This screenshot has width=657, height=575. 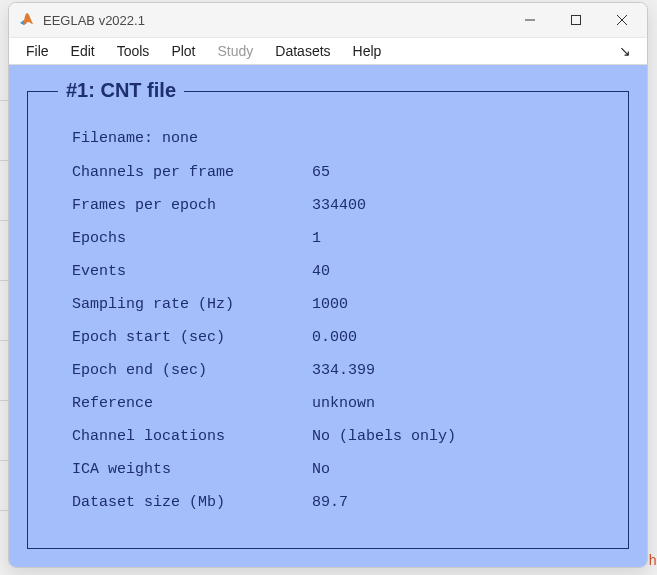 I want to click on info-label: Epochs, so click(x=192, y=238).